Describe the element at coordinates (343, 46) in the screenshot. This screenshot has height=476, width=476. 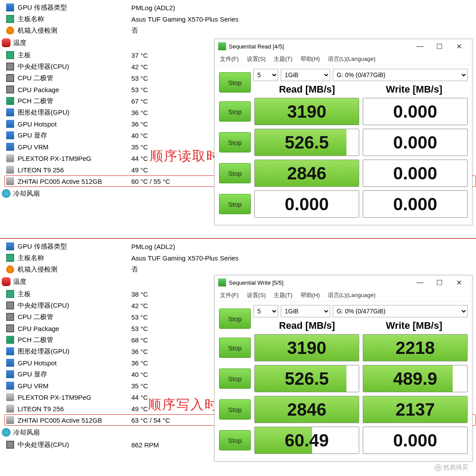
I see `window-titlebar: Sequential Read [4/5] — ☐ ✕` at that location.